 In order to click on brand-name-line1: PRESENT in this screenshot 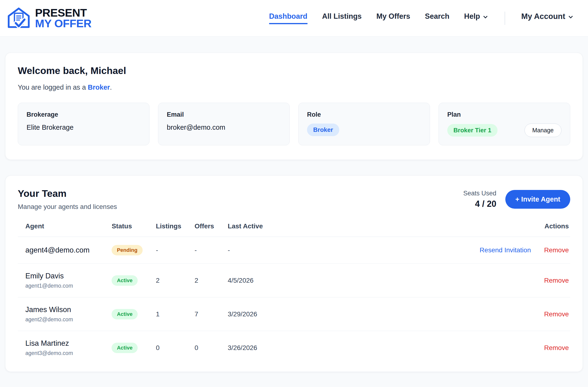, I will do `click(63, 13)`.